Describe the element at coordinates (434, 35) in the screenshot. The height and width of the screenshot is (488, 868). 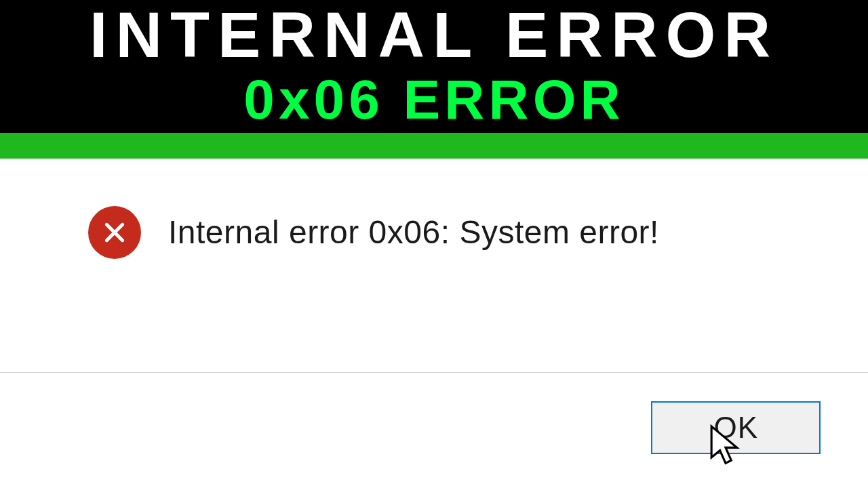
I see `banner-line1: INTERNAL ERROR` at that location.